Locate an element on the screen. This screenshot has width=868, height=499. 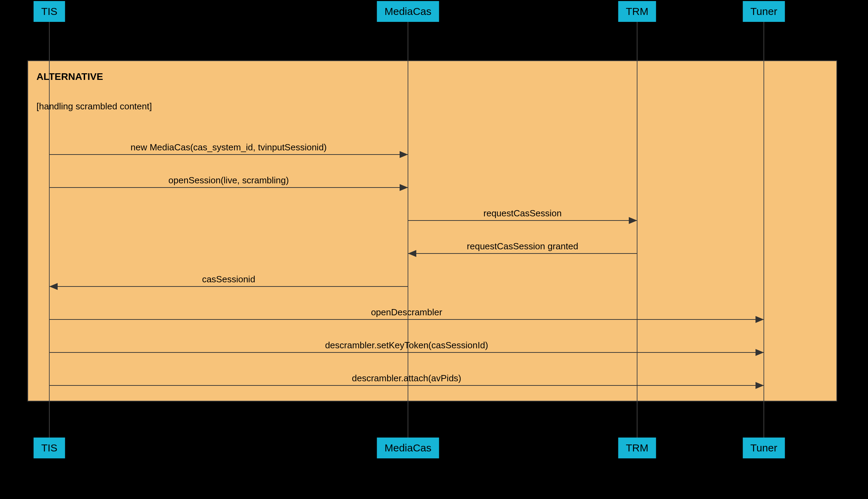
message-label-3: requestCasSession granted is located at coordinates (523, 246).